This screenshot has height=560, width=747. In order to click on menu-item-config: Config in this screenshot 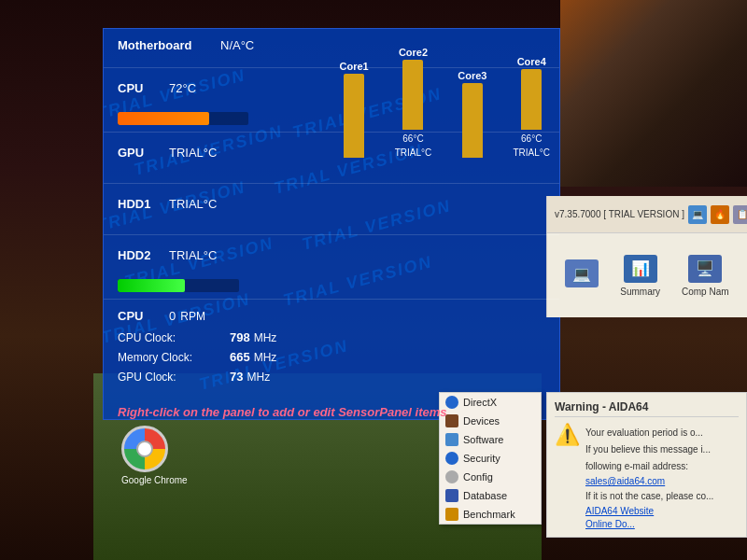, I will do `click(490, 477)`.